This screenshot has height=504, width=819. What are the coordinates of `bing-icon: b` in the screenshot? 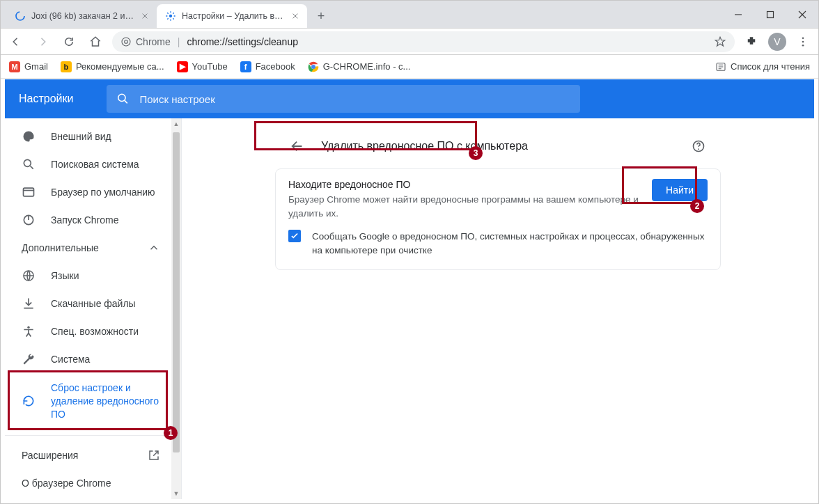 It's located at (66, 67).